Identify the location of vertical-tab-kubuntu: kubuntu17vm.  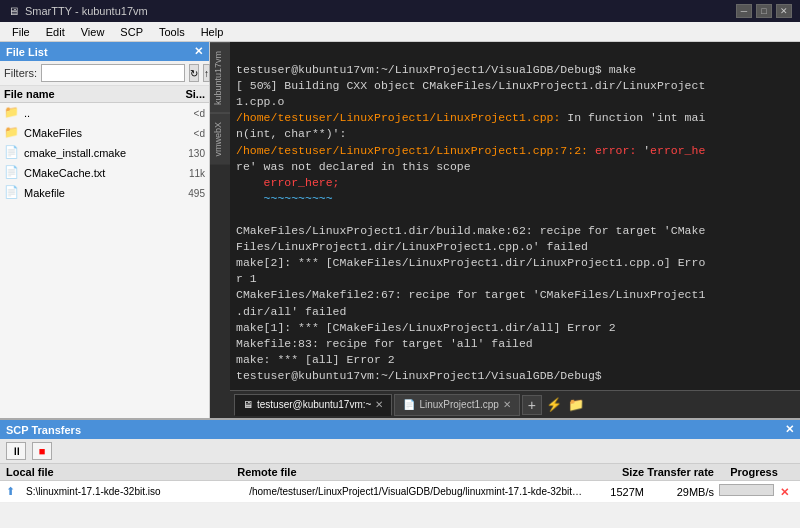
(220, 78).